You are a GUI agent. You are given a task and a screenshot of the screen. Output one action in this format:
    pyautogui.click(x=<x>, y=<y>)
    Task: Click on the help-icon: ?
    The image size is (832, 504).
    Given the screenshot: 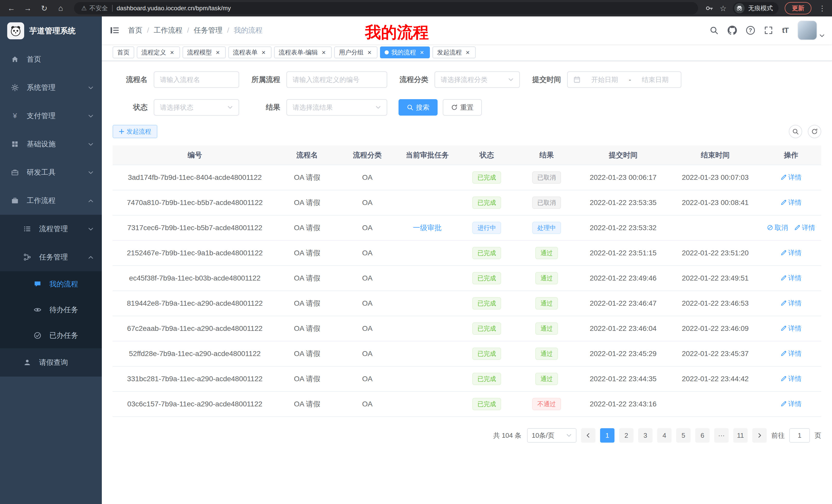 What is the action you would take?
    pyautogui.click(x=751, y=30)
    